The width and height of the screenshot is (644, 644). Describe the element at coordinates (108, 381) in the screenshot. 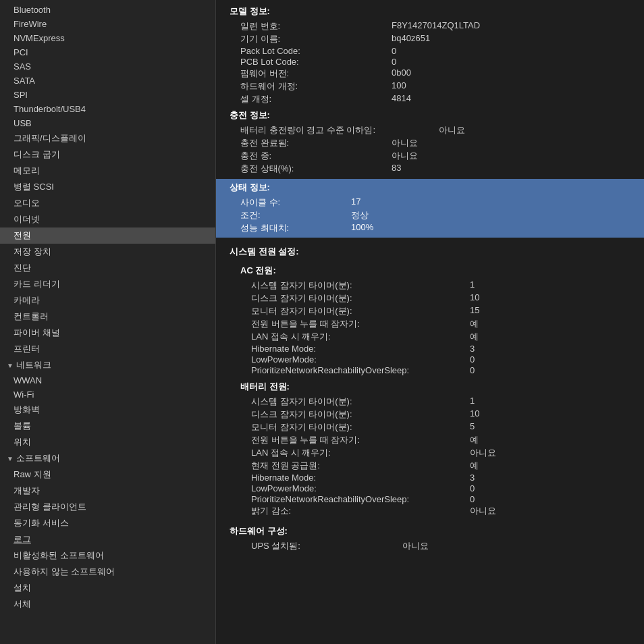

I see `sidebar-item-wwan: WWAN` at that location.